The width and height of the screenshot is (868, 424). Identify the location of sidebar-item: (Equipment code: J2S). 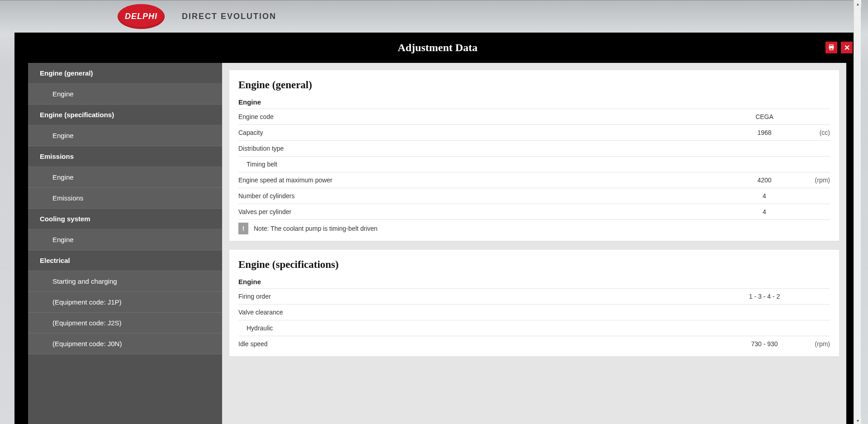
(125, 323).